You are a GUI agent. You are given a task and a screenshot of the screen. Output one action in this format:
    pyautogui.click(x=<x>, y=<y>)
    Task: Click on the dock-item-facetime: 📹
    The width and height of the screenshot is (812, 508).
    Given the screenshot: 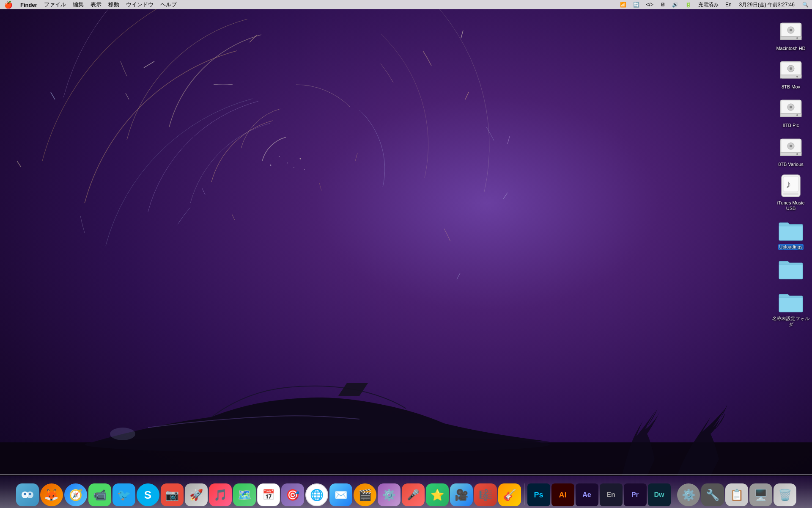 What is the action you would take?
    pyautogui.click(x=100, y=495)
    